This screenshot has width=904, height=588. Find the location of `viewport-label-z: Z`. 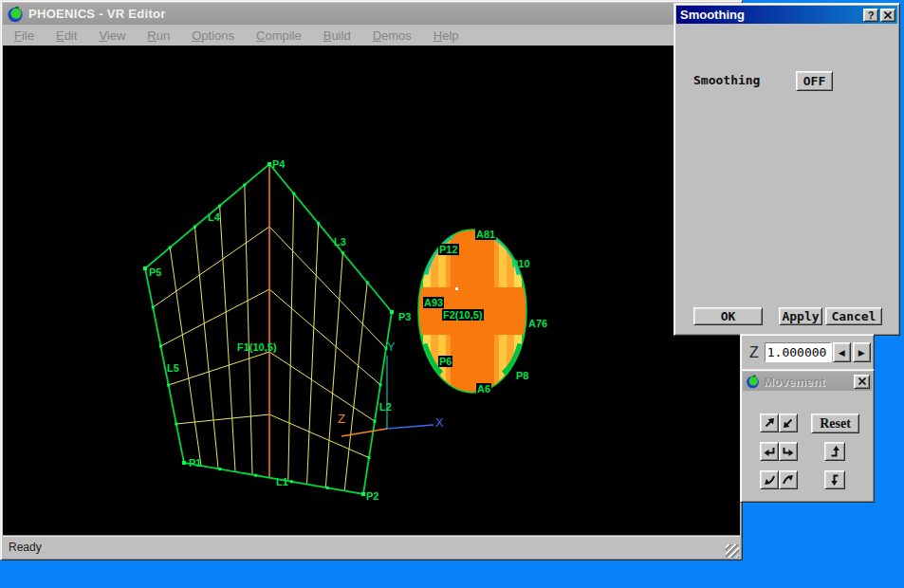

viewport-label-z: Z is located at coordinates (341, 419).